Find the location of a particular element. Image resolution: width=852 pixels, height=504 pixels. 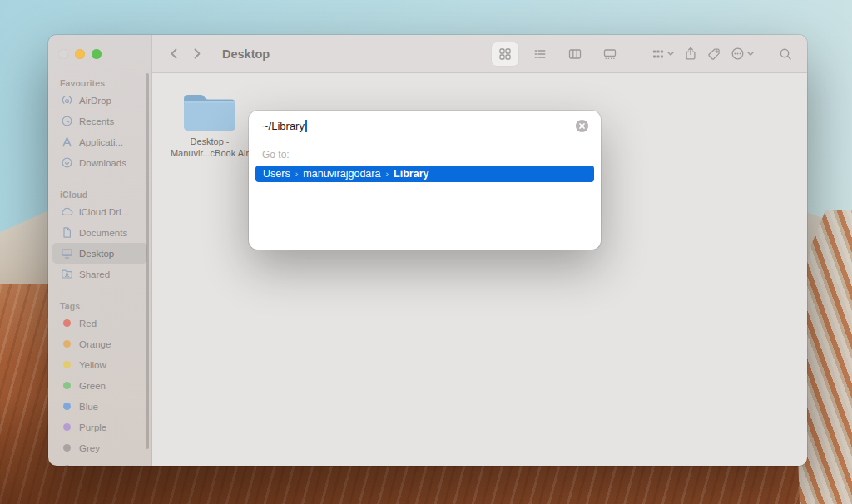

group-button is located at coordinates (662, 54).